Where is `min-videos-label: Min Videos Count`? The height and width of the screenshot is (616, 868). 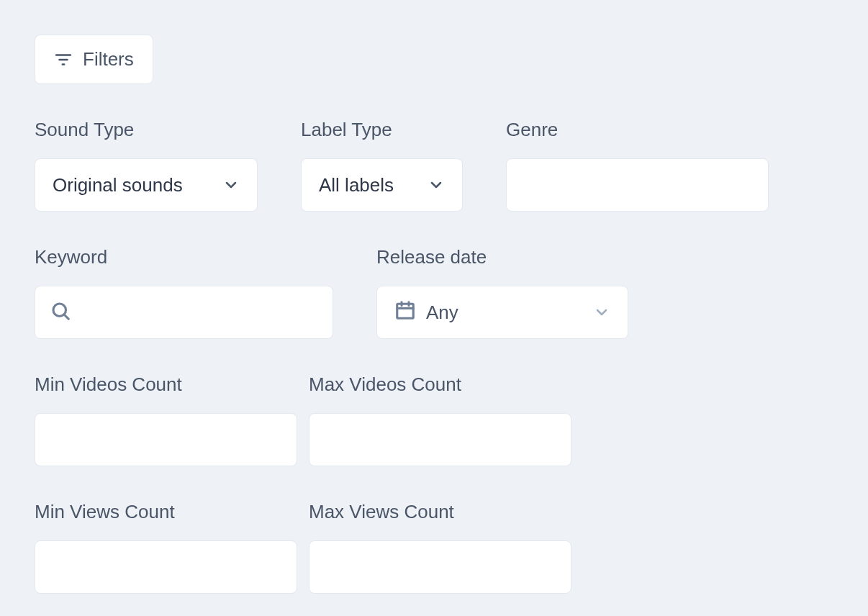 min-videos-label: Min Videos Count is located at coordinates (166, 384).